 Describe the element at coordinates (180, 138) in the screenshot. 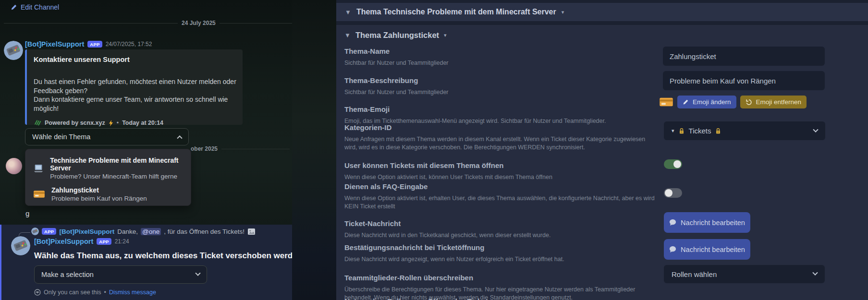

I see `chevron-up-icon` at that location.